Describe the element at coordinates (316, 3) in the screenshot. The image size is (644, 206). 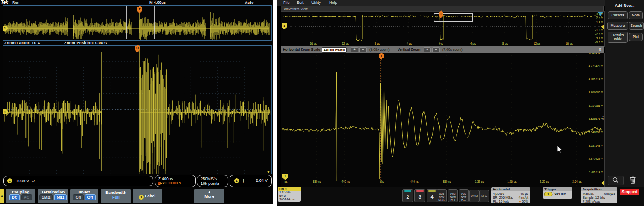
I see `menu-utility: Utility` at that location.